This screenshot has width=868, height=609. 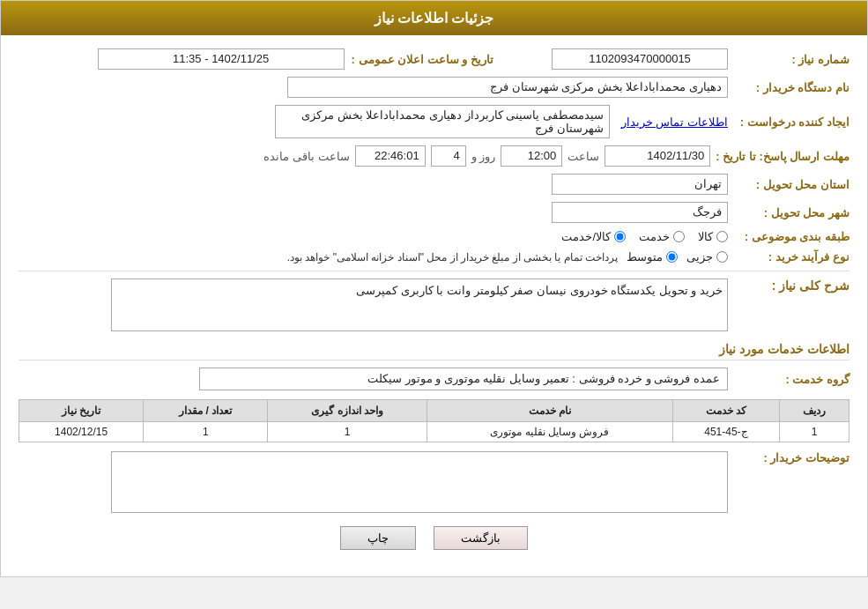 What do you see at coordinates (671, 257) in the screenshot?
I see `purchase-medium-radio` at bounding box center [671, 257].